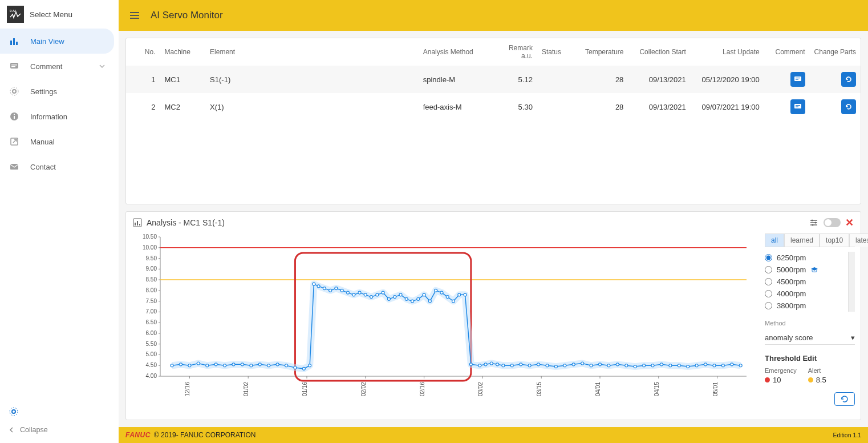  I want to click on hamburger-icon, so click(135, 15).